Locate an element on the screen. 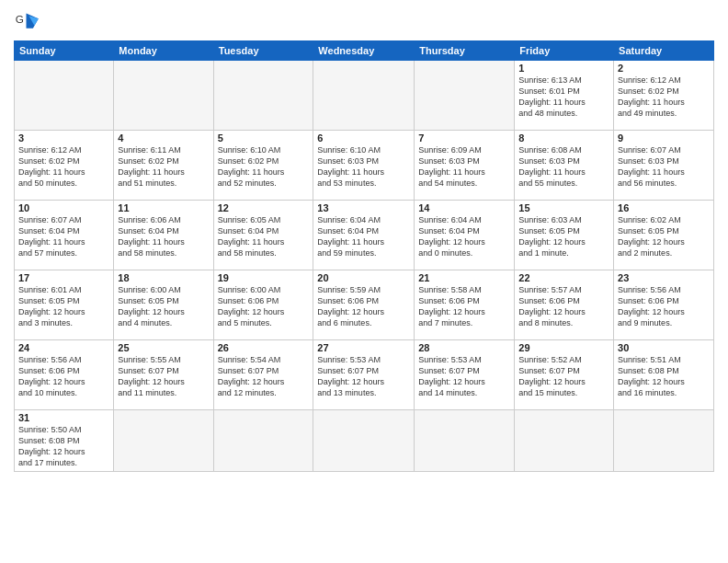 The height and width of the screenshot is (563, 728). calendar-cell: 14Sunrise: 6:04 AM Sunset: 6:04 PM Dayli… is located at coordinates (465, 236).